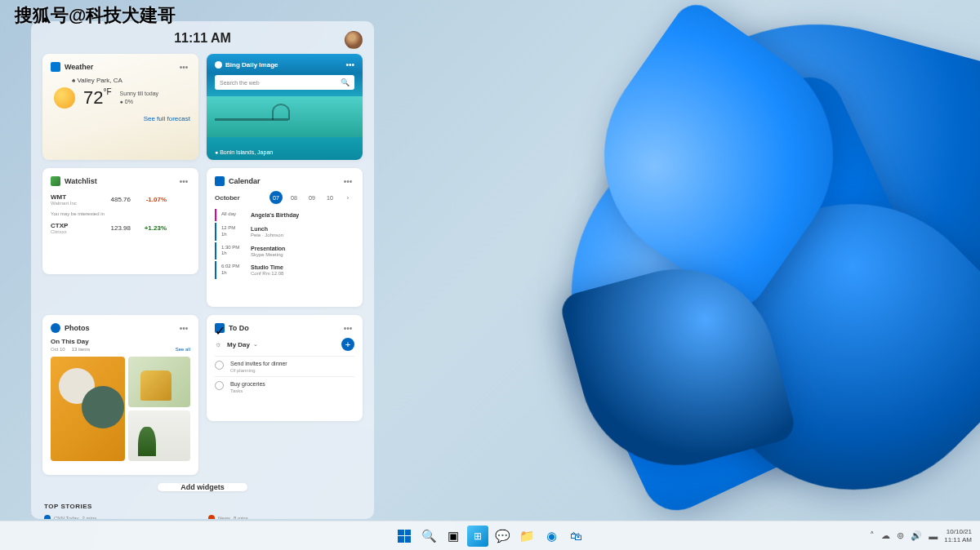 The width and height of the screenshot is (980, 550). I want to click on bing-icon, so click(219, 65).